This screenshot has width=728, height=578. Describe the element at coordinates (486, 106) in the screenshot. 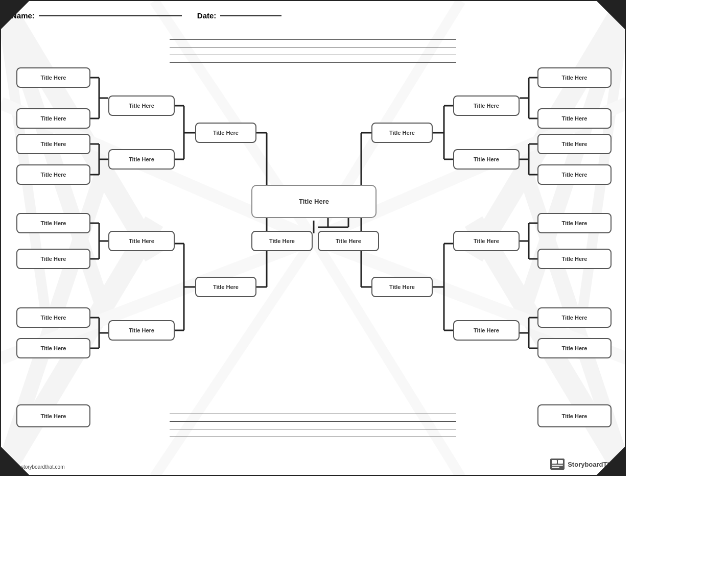

I see `bracket-node-r2a: Title Here` at that location.